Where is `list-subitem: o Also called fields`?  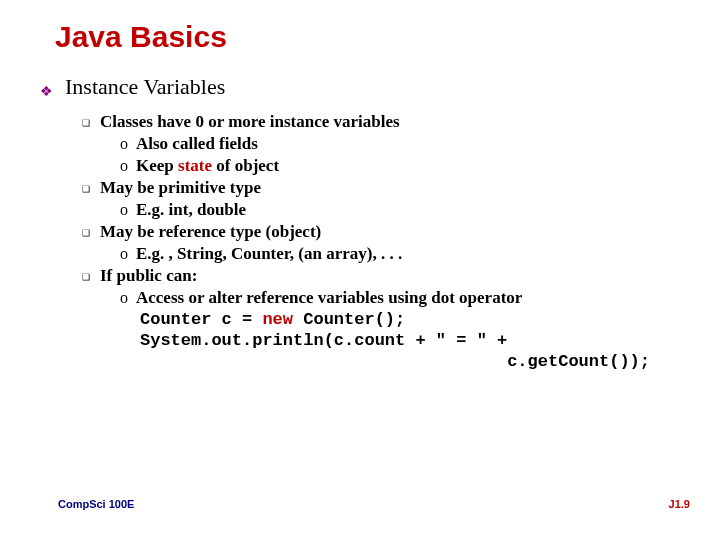 list-subitem: o Also called fields is located at coordinates (400, 144).